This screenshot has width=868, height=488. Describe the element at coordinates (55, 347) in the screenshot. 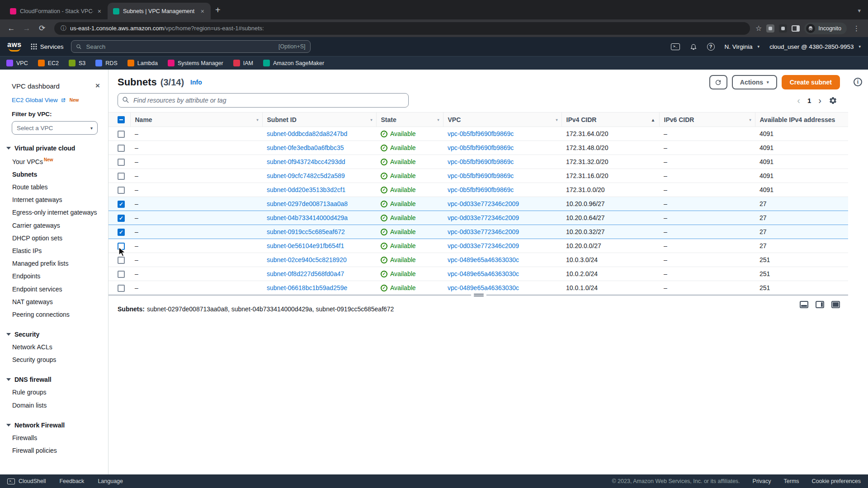

I see `sidebar-item-network-acls: Network ACLs` at that location.